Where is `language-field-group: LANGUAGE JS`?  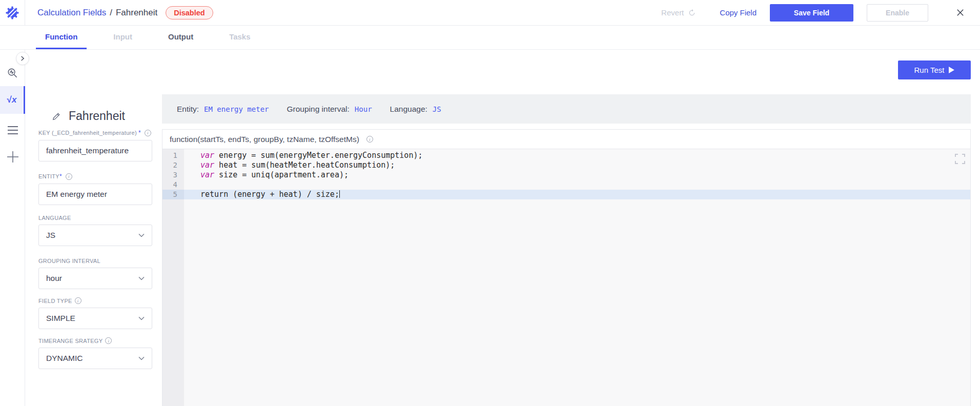
language-field-group: LANGUAGE JS is located at coordinates (95, 231).